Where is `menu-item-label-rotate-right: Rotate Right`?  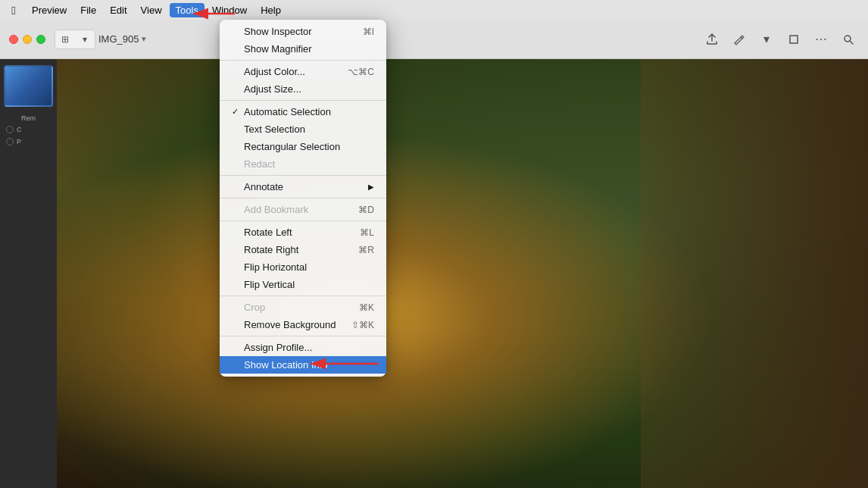 menu-item-label-rotate-right: Rotate Right is located at coordinates (271, 250).